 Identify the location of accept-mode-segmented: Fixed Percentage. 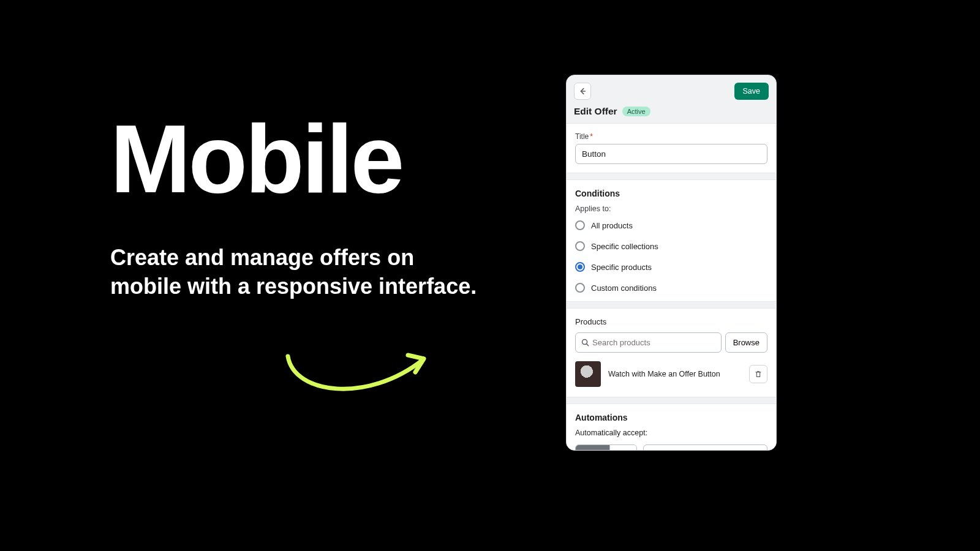
(606, 448).